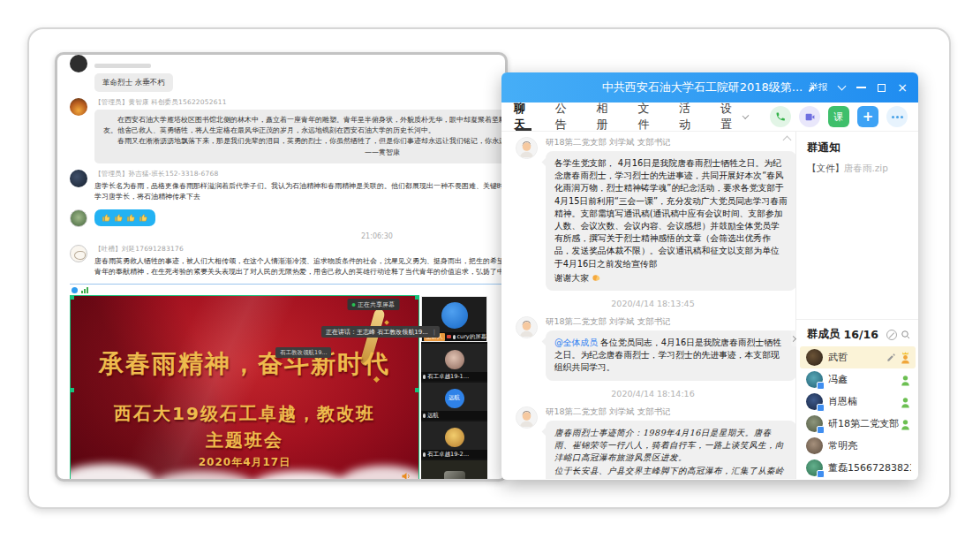  Describe the element at coordinates (735, 117) in the screenshot. I see `tab-settings: 设置` at that location.